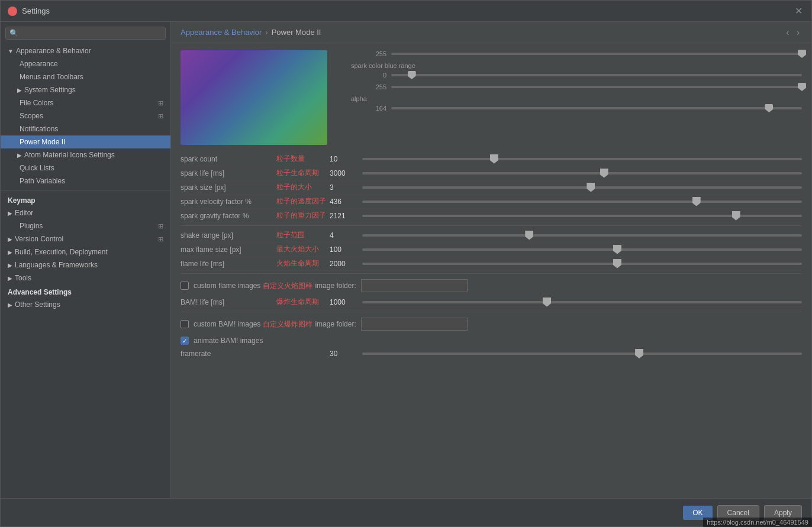 This screenshot has height=527, width=812. What do you see at coordinates (260, 100) in the screenshot?
I see `color-gradient-preview` at bounding box center [260, 100].